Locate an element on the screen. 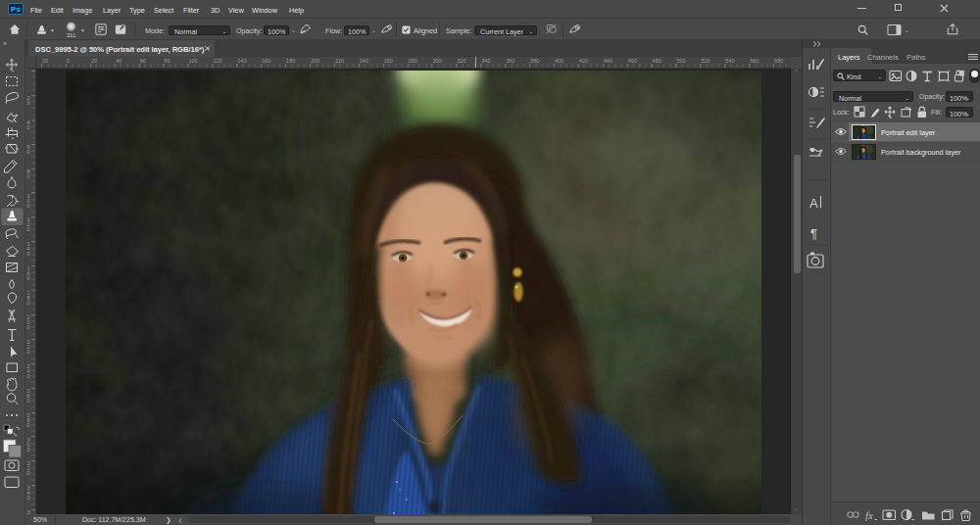  svg-text: fx is located at coordinates (869, 515).